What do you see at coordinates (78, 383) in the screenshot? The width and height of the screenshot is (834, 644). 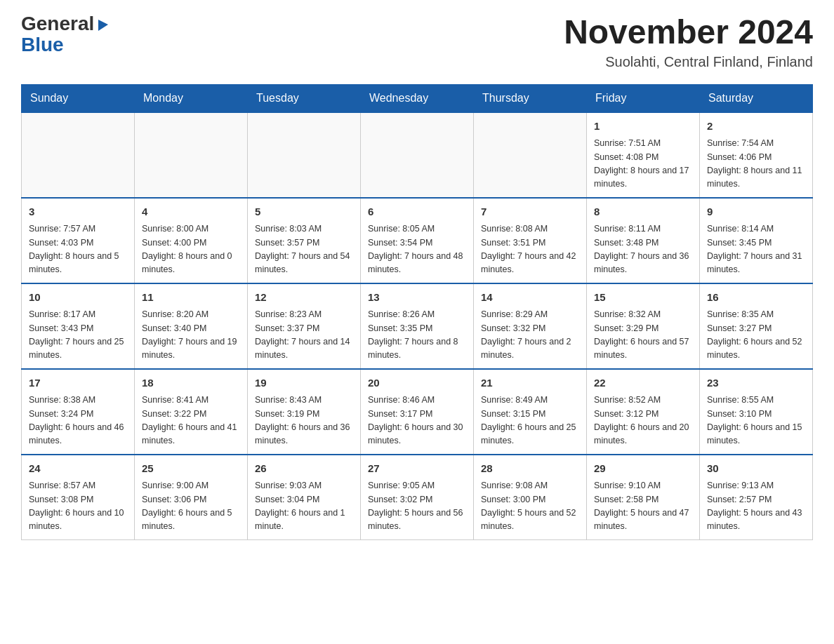 I see `day-number: 17` at bounding box center [78, 383].